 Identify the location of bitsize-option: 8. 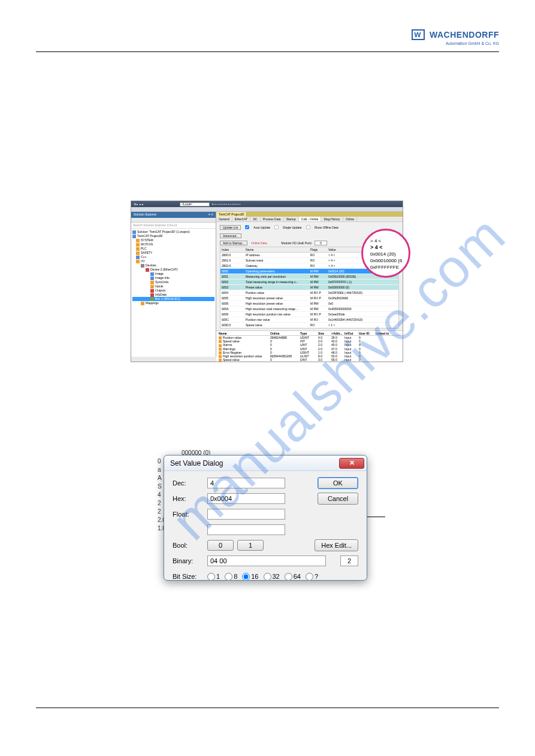
(231, 577).